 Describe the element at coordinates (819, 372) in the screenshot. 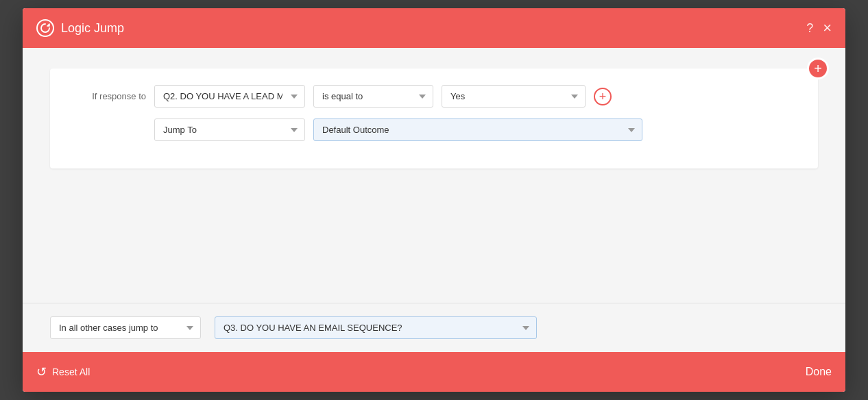

I see `done-button: Done` at that location.